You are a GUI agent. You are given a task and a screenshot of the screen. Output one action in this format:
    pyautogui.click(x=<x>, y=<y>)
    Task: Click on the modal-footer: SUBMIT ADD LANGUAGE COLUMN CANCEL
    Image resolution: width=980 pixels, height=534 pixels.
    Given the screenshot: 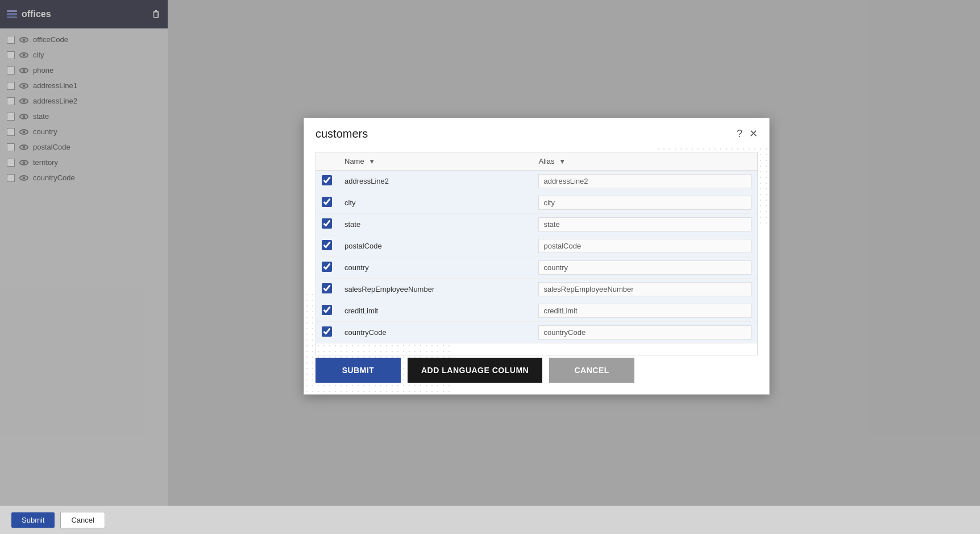 What is the action you would take?
    pyautogui.click(x=537, y=369)
    